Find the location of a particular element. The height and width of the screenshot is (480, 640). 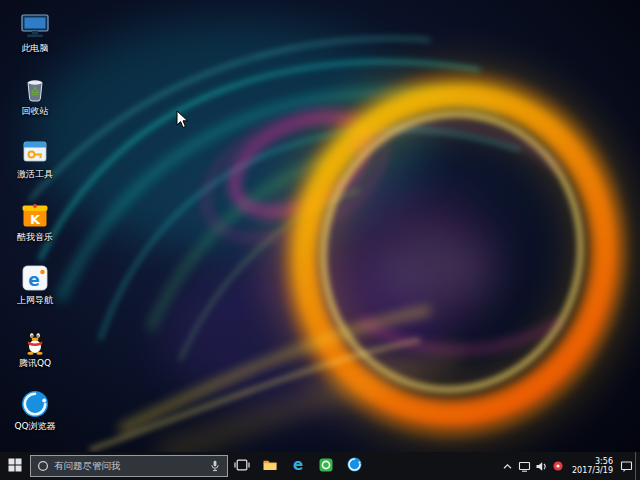

desktop-icon-column: 此电脑 回收站 is located at coordinates (35, 230).